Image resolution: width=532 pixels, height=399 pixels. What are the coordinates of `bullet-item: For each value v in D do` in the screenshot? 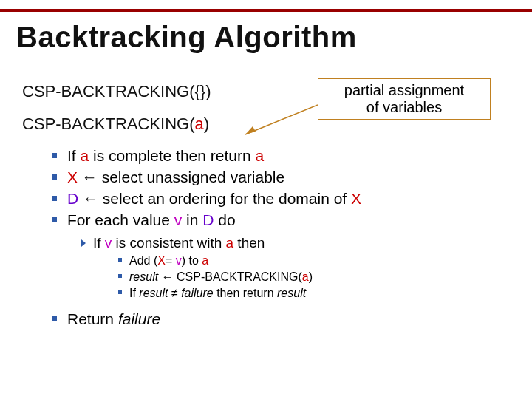 It's located at (284, 220).